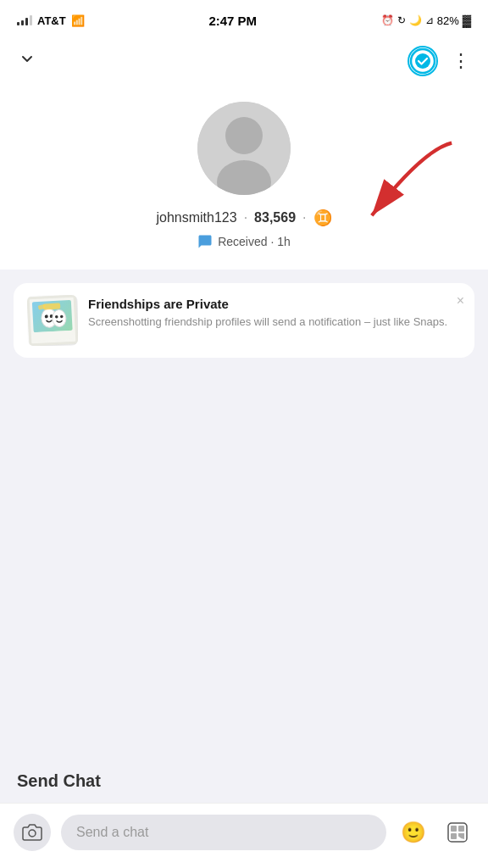 This screenshot has height=868, width=488. What do you see at coordinates (402, 20) in the screenshot?
I see `rotation-icon: ↻` at bounding box center [402, 20].